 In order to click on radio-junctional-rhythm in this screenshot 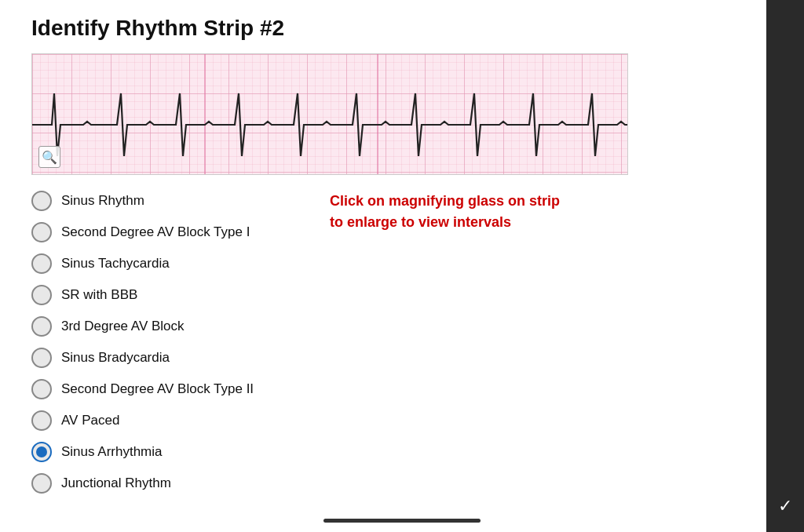, I will do `click(42, 483)`.